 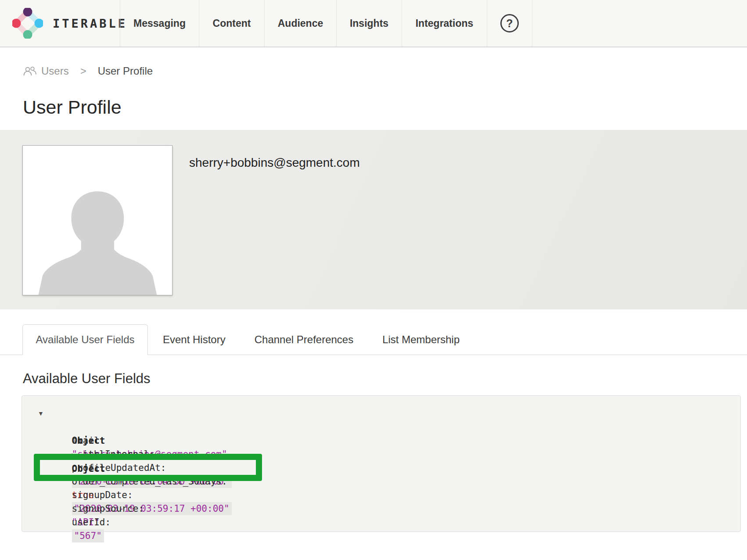 I want to click on top-nav: ITERABLE Messaging Content Audience Insi…, so click(x=374, y=24).